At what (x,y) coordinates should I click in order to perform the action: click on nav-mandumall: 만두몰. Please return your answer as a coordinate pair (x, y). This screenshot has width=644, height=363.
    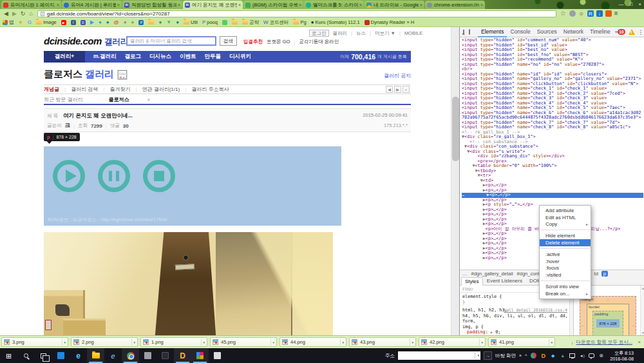
    Looking at the image, I should click on (213, 57).